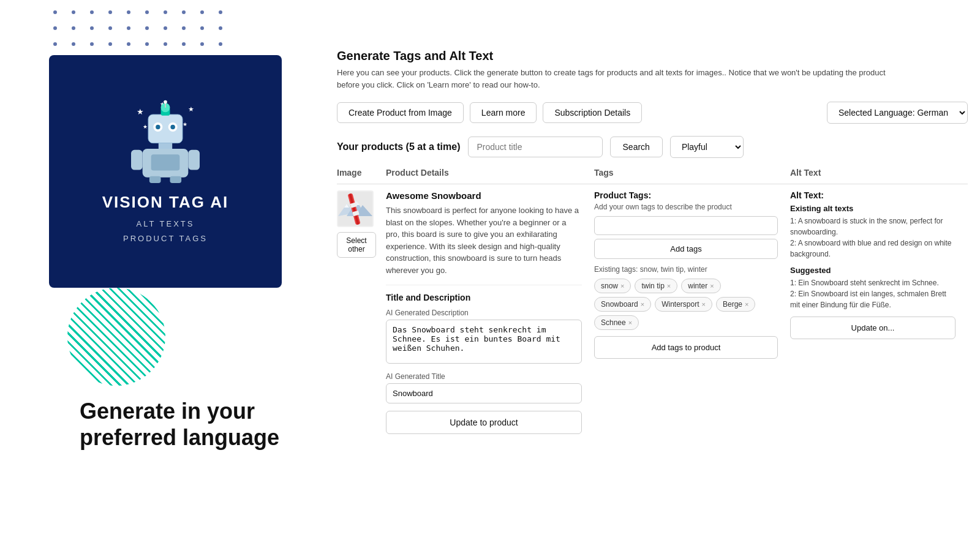 The height and width of the screenshot is (551, 980). Describe the element at coordinates (873, 271) in the screenshot. I see `suggested-alt-text-label: Suggested` at that location.